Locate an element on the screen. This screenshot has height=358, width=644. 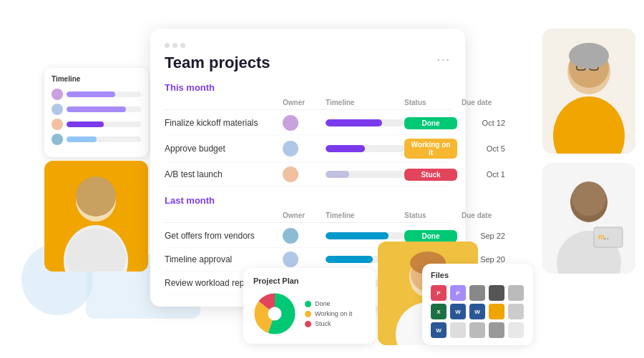
person-silhouette-right-bottom: m . . is located at coordinates (589, 219).